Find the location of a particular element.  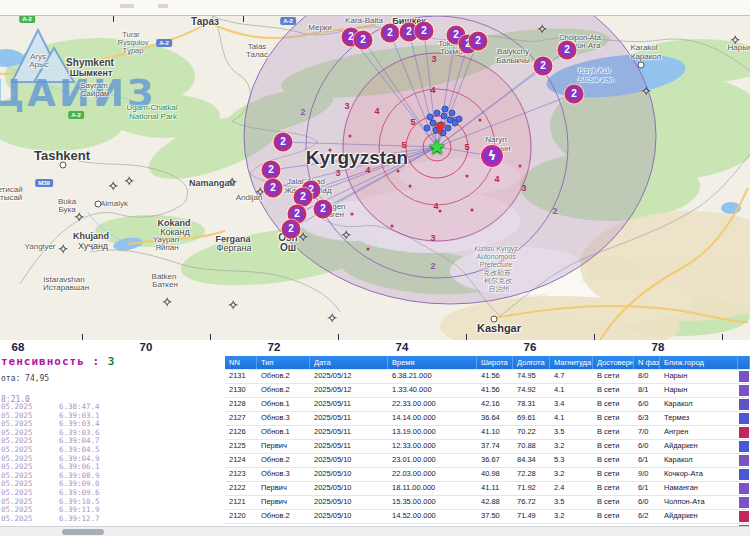

longitude-axis-label: 70 is located at coordinates (146, 347).